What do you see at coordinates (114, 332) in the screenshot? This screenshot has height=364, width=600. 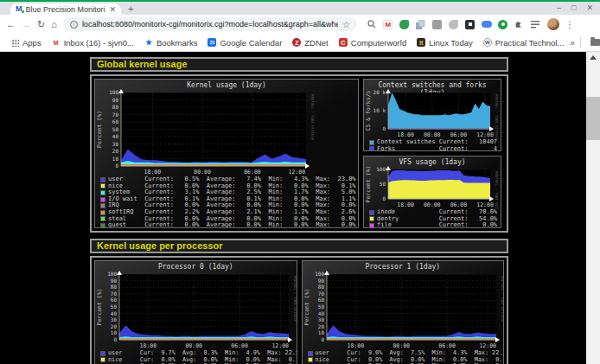 I see `svg-text: 10` at bounding box center [114, 332].